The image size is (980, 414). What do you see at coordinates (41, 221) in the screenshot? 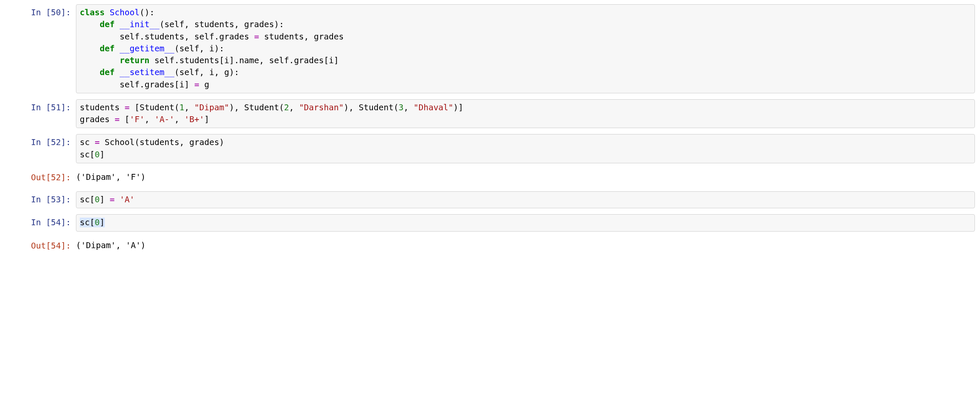
I see `in-prompt: In [54]:` at bounding box center [41, 221].